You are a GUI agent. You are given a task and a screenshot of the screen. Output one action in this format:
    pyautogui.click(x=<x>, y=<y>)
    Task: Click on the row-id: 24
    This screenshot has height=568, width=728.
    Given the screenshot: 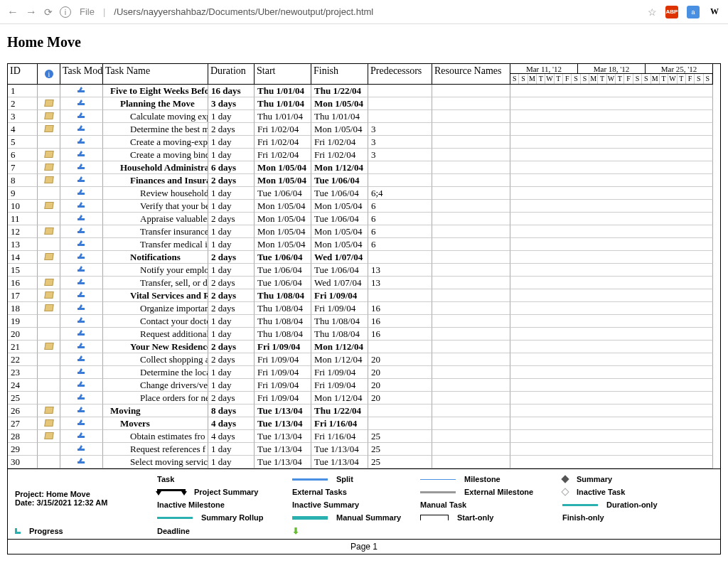 What is the action you would take?
    pyautogui.click(x=23, y=385)
    